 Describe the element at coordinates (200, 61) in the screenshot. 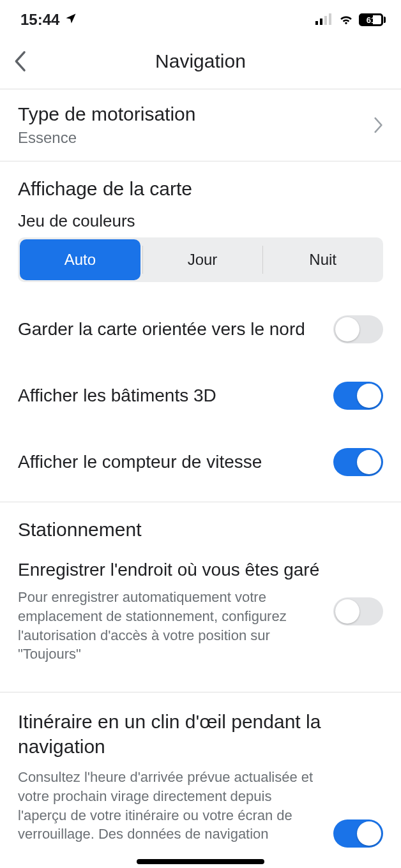

I see `page-title: Navigation` at that location.